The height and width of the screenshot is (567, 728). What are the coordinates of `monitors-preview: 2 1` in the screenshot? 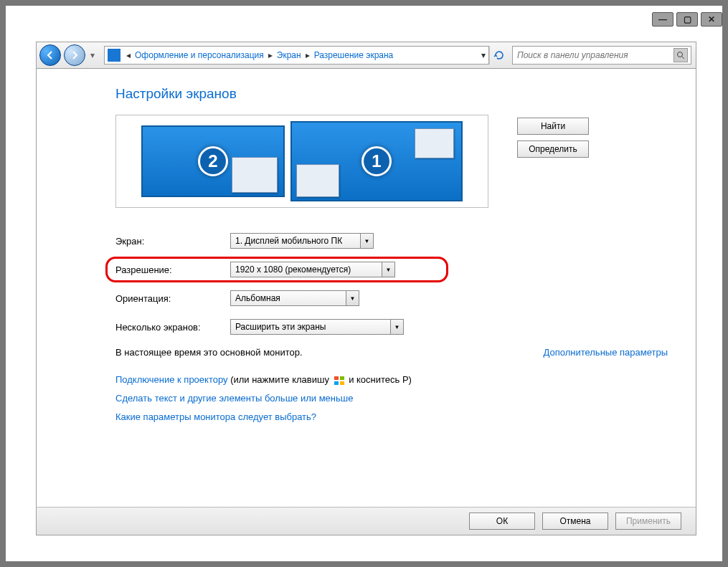 It's located at (302, 161).